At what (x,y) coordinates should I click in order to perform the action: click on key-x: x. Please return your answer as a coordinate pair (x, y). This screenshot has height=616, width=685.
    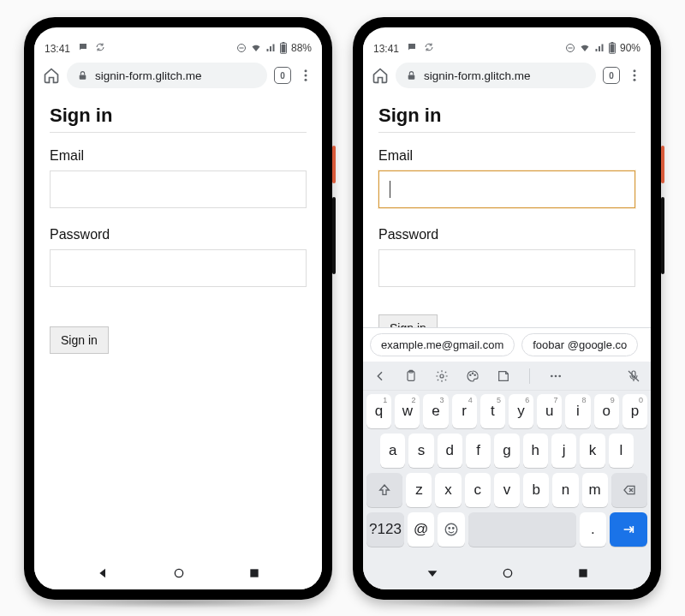
    Looking at the image, I should click on (448, 490).